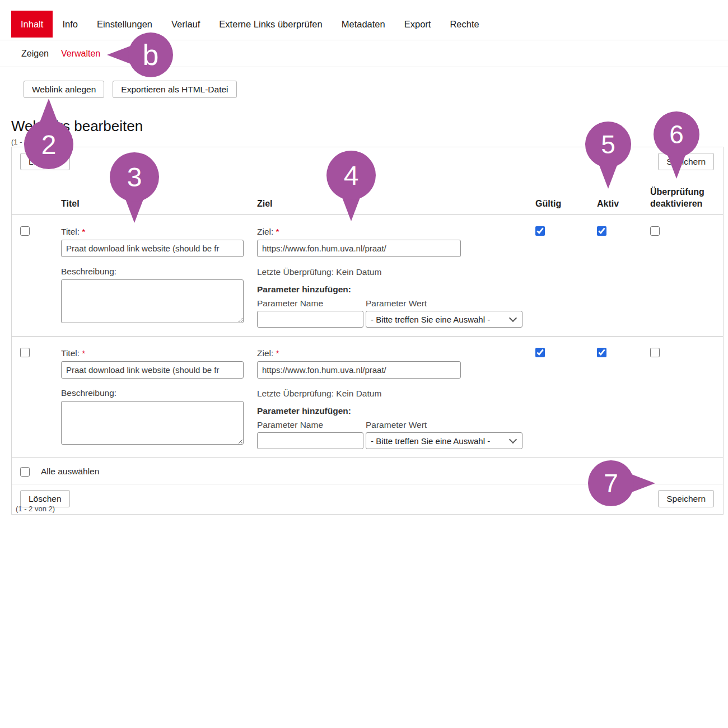 Image resolution: width=728 pixels, height=728 pixels. What do you see at coordinates (70, 24) in the screenshot?
I see `tab-info: Info` at bounding box center [70, 24].